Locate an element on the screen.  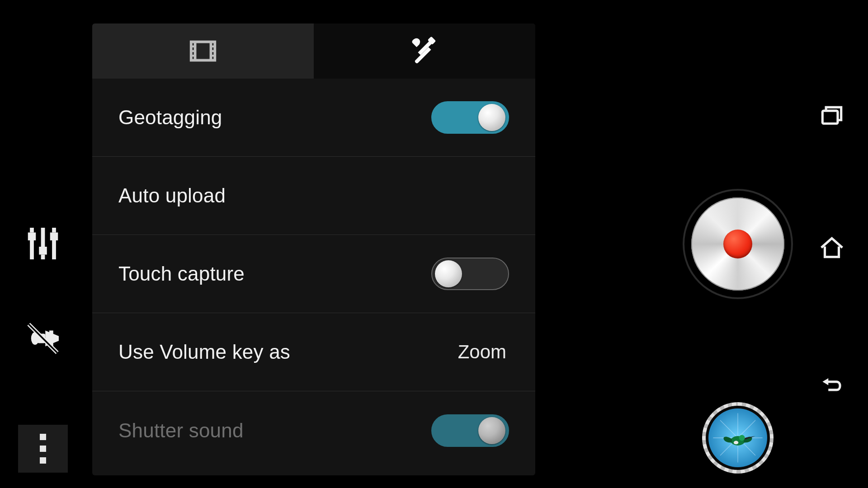
setting-row-auto-upload: Auto upload is located at coordinates (314, 196).